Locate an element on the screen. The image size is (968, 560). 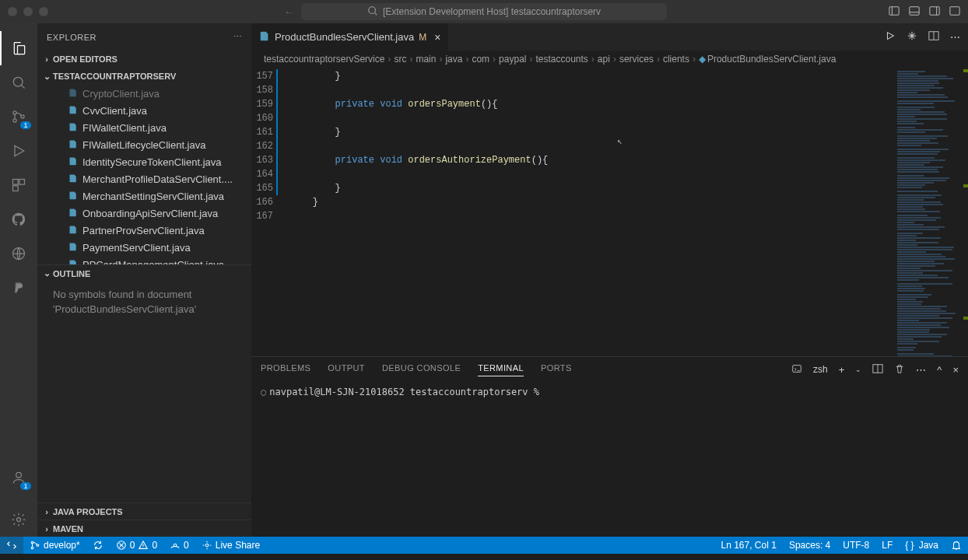
file-item: PPCardManagementClient.java is located at coordinates (145, 260).